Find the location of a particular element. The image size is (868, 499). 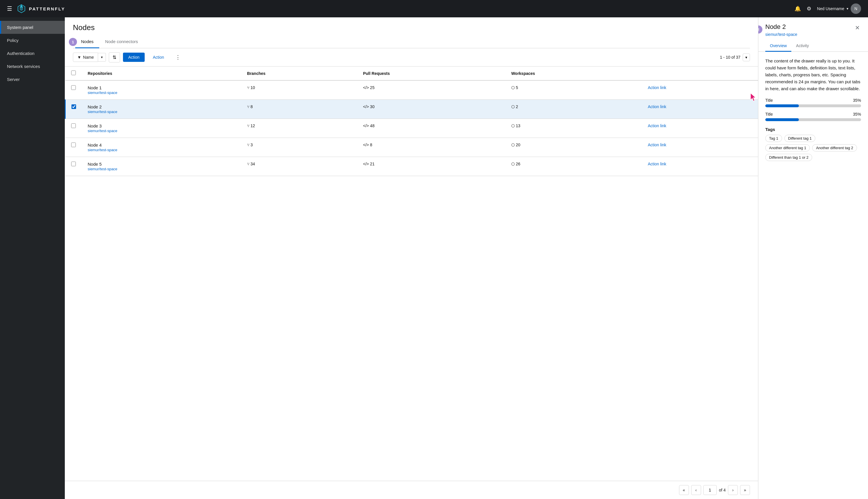

logo-text: PATTERNFLY is located at coordinates (47, 9).